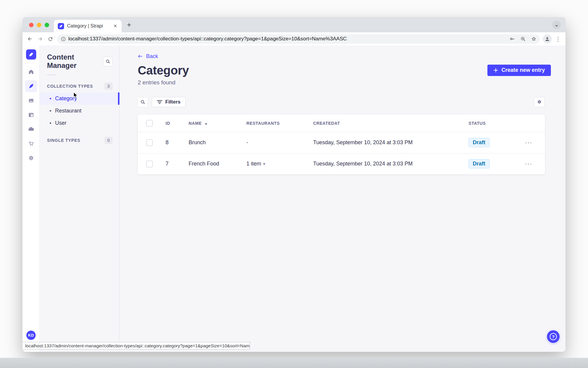 The width and height of the screenshot is (588, 368). I want to click on password-key-icon, so click(512, 39).